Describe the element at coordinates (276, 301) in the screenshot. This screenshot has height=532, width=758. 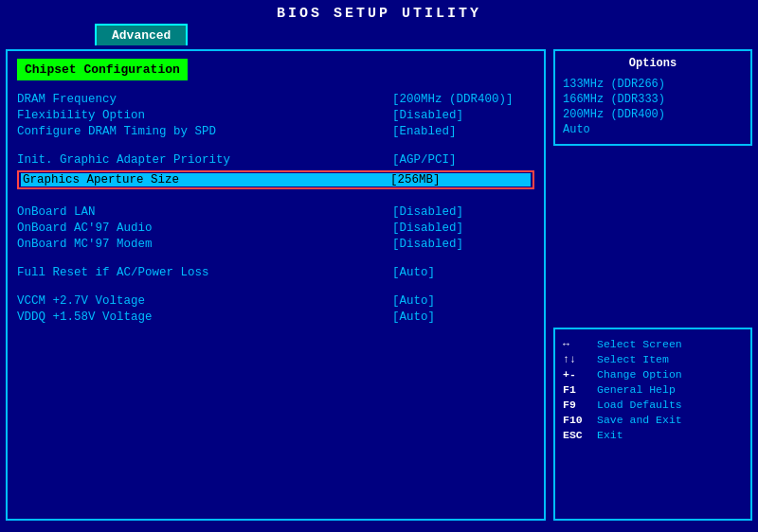
I see `row-vccm-voltage: VCCM +2.7V Voltage [Auto]` at that location.